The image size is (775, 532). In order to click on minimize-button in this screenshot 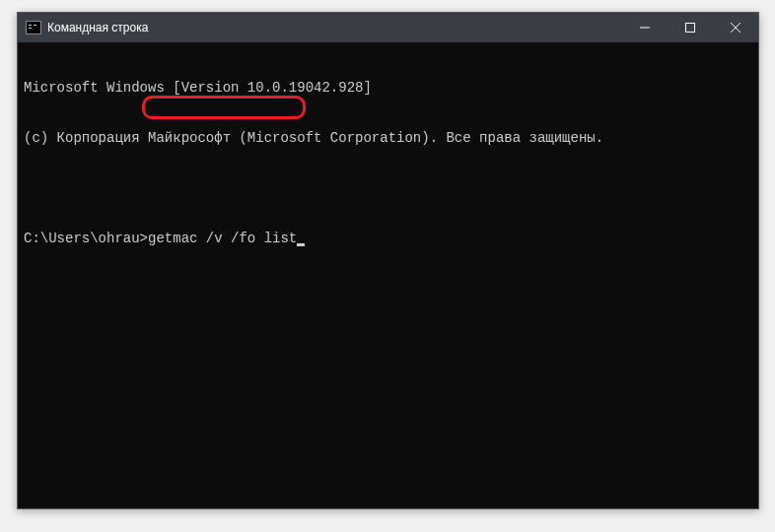, I will do `click(645, 28)`.